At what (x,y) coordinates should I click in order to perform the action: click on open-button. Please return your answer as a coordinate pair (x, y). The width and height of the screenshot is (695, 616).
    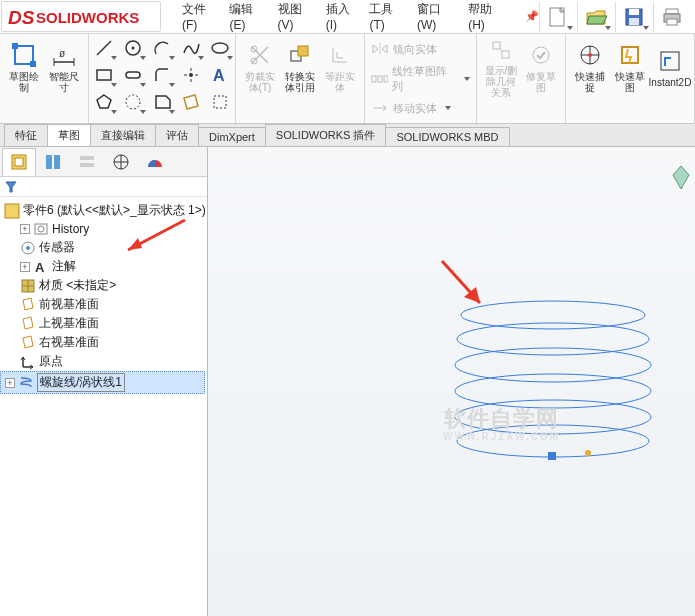
    Looking at the image, I should click on (595, 17).